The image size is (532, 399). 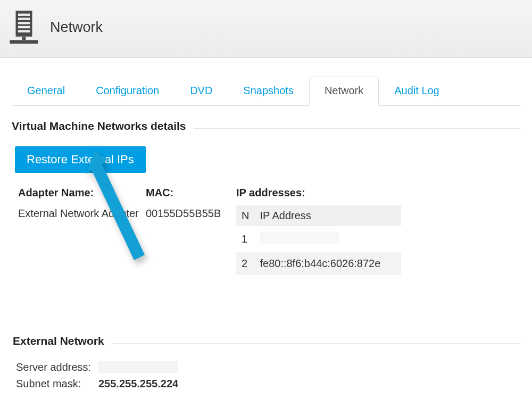 What do you see at coordinates (319, 264) in the screenshot?
I see `table-row: 2 fe80::8f6:b44c:6026:872e` at bounding box center [319, 264].